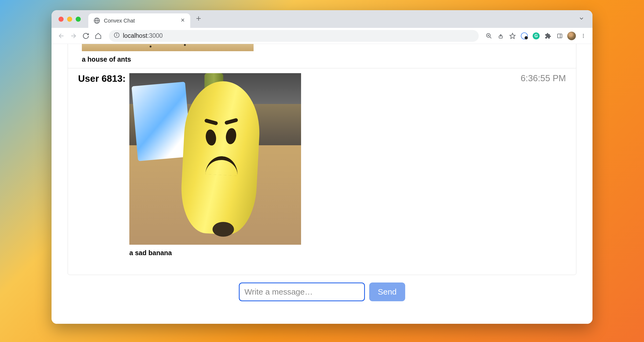  What do you see at coordinates (143, 36) in the screenshot?
I see `url-text: localhost:3000` at bounding box center [143, 36].